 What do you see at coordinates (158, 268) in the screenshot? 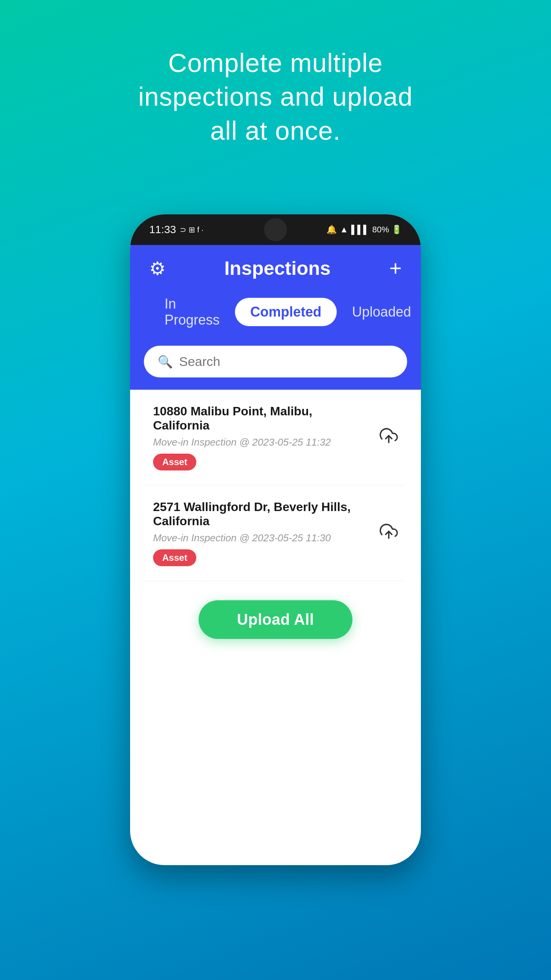
I see `settings-icon: ⚙` at bounding box center [158, 268].